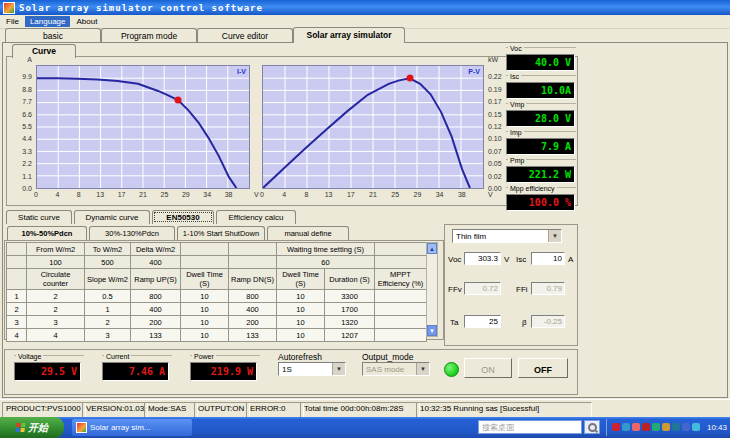 The image size is (730, 438). Describe the element at coordinates (301, 280) in the screenshot. I see `header-cell: Dwell Time (S)` at that location.